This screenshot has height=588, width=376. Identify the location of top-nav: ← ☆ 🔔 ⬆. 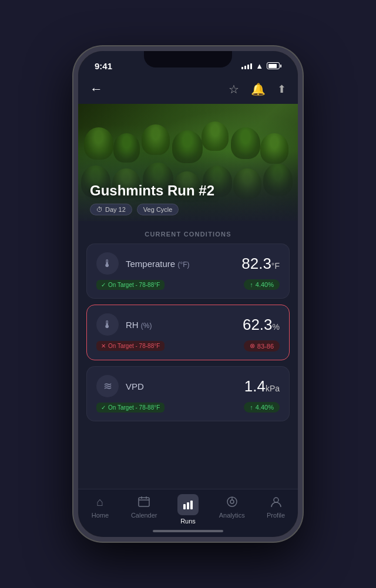
(188, 90).